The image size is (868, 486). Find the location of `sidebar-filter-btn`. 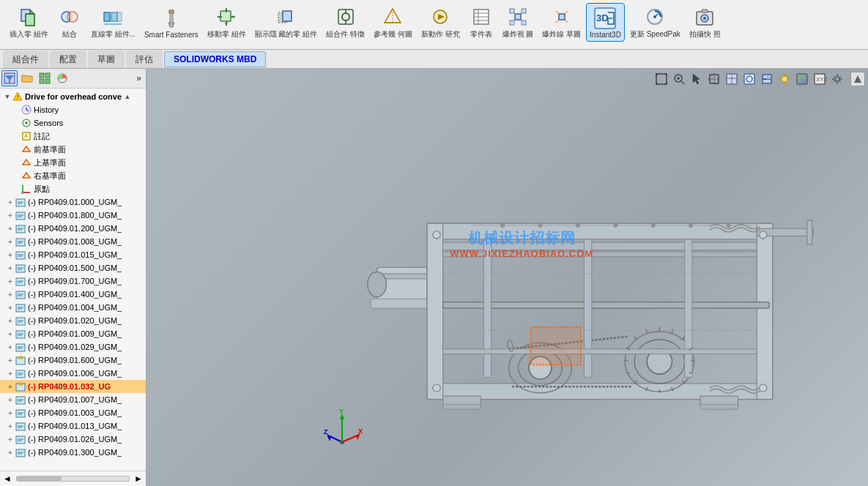

sidebar-filter-btn is located at coordinates (10, 78).